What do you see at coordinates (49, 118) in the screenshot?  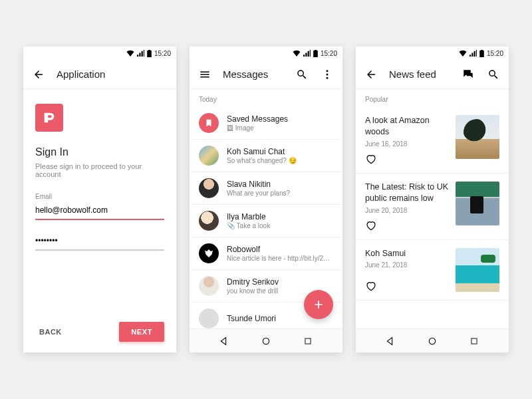 I see `app-logo` at bounding box center [49, 118].